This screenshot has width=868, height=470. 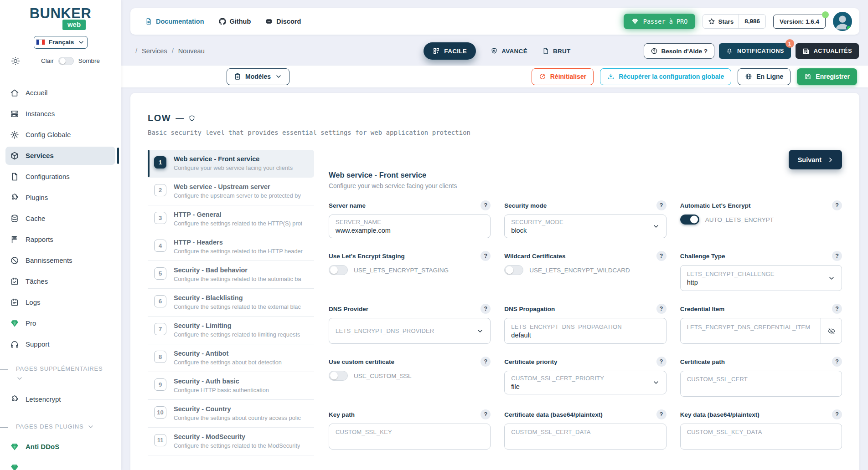 What do you see at coordinates (60, 281) in the screenshot?
I see `sidebar-item-taches: Tâches` at bounding box center [60, 281].